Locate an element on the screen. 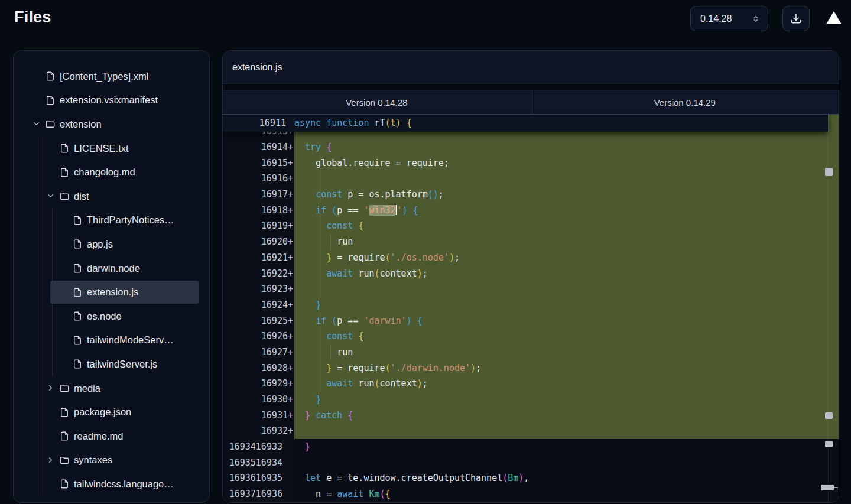 Image resolution: width=851 pixels, height=504 pixels. tree-item-dist: dist is located at coordinates (111, 196).